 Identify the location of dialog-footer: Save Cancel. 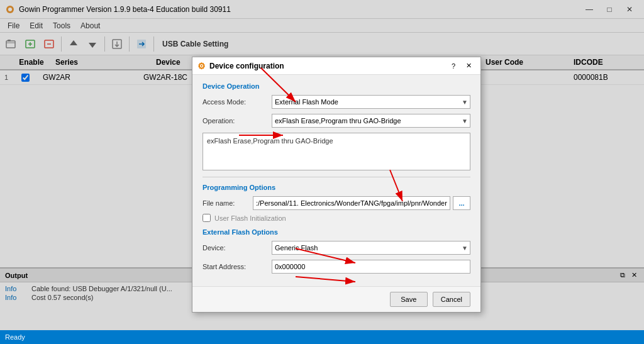
(336, 299).